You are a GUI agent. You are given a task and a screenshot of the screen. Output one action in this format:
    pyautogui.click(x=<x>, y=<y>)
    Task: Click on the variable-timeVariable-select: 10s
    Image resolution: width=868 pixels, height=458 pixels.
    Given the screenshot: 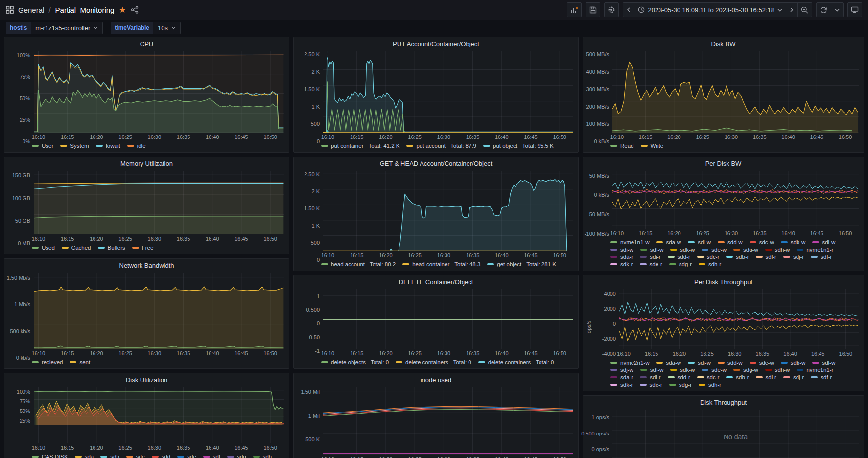 What is the action you would take?
    pyautogui.click(x=167, y=28)
    